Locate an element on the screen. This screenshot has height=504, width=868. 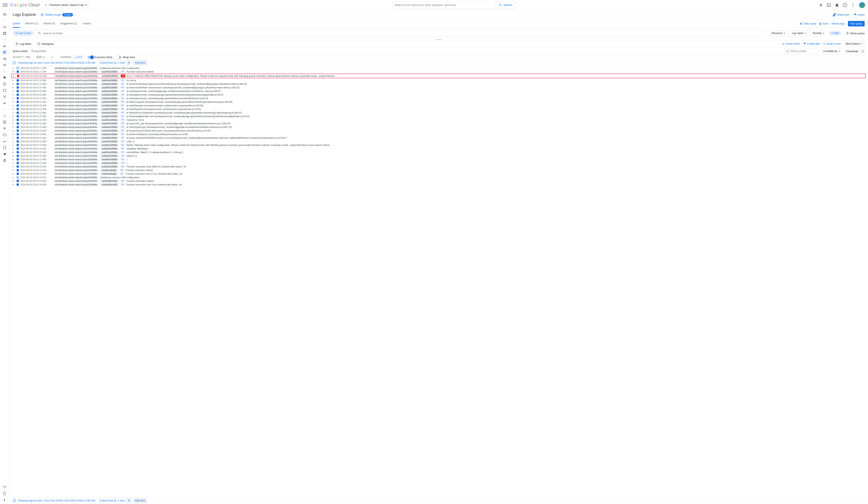
rail-profiler-icon is located at coordinates (5, 122).